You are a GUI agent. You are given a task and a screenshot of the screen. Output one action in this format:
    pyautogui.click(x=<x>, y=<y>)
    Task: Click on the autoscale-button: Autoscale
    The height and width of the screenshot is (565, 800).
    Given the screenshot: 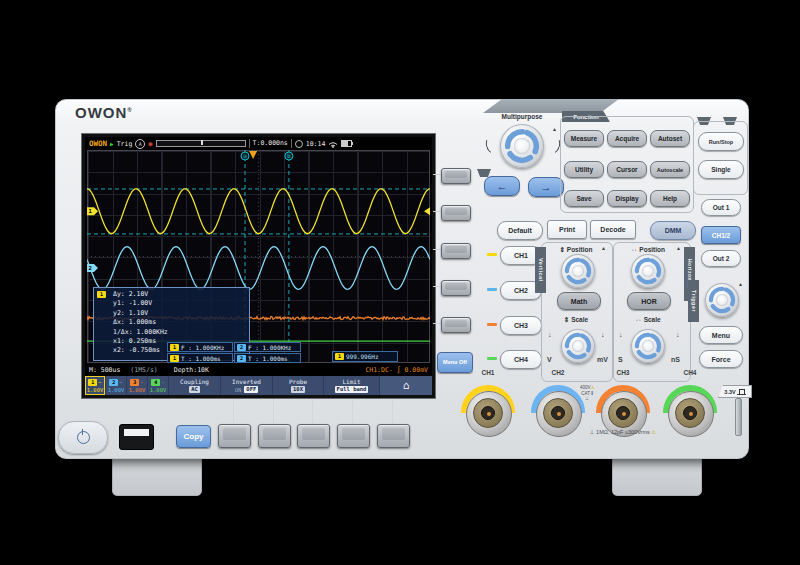 What is the action you would take?
    pyautogui.click(x=670, y=170)
    